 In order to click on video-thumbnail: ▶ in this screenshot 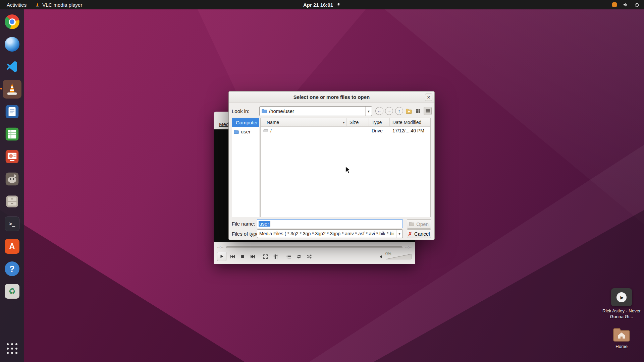, I will do `click(622, 297)`.